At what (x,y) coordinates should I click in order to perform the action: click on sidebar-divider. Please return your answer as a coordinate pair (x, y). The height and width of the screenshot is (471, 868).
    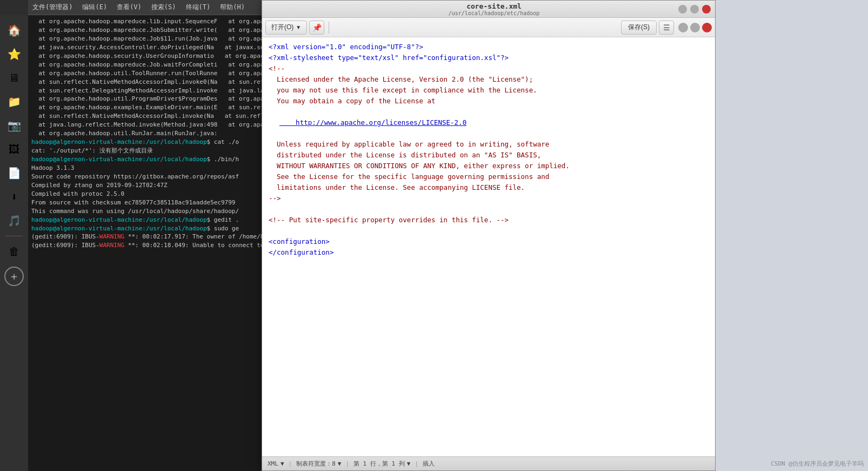
    Looking at the image, I should click on (14, 236).